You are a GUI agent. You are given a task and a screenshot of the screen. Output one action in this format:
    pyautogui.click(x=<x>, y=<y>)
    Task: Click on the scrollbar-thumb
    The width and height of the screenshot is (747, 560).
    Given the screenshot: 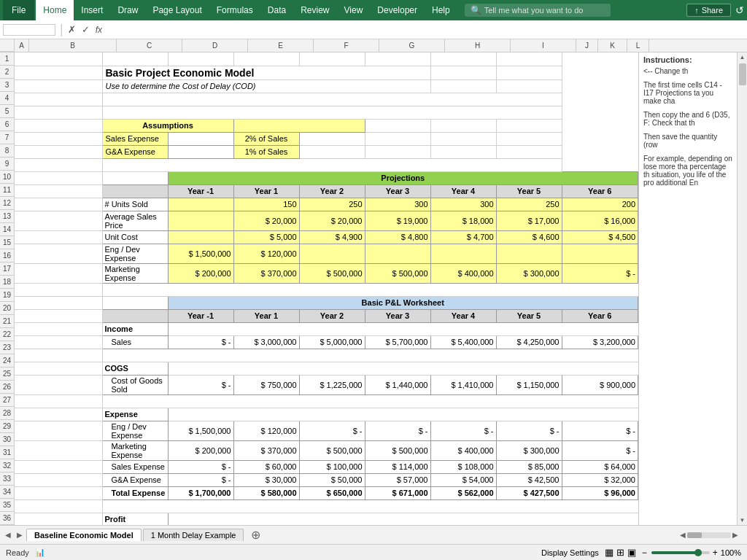 What is the action you would take?
    pyautogui.click(x=743, y=74)
    